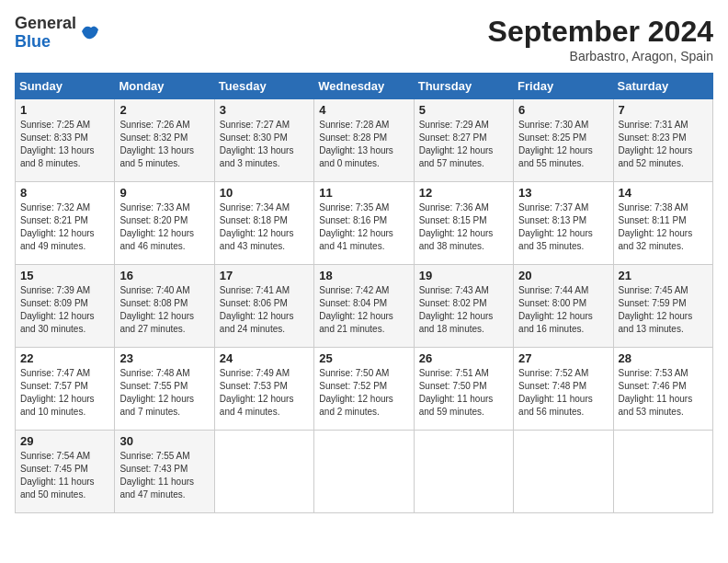 The image size is (728, 563). I want to click on sunset-label: Sunset: 8:33 PM, so click(54, 138).